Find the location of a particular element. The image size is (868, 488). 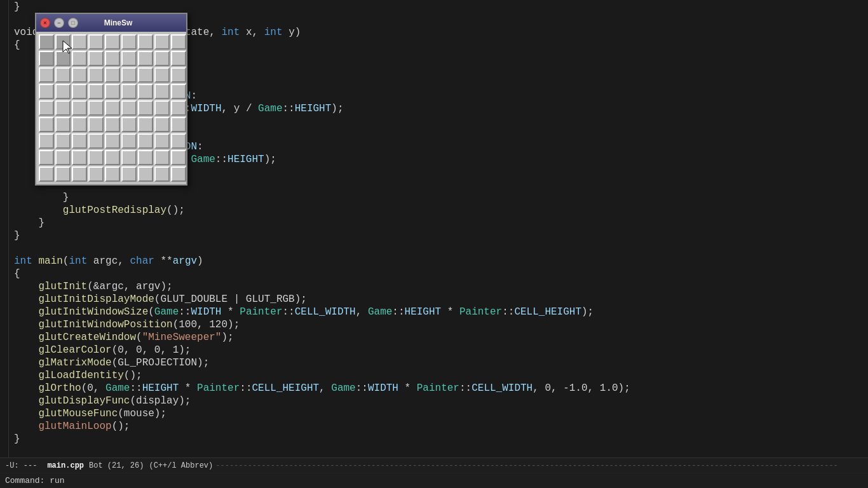

maximize-button: □ is located at coordinates (73, 23).